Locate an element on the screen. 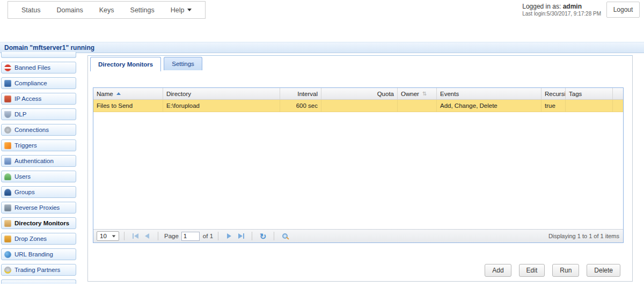 The image size is (644, 287). last-page-icon is located at coordinates (244, 236).